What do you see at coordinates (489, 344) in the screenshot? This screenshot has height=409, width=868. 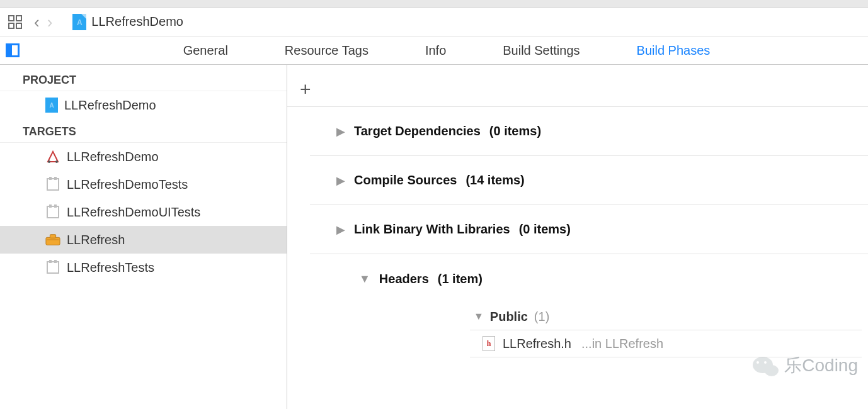 I see `header-file-icon: h` at bounding box center [489, 344].